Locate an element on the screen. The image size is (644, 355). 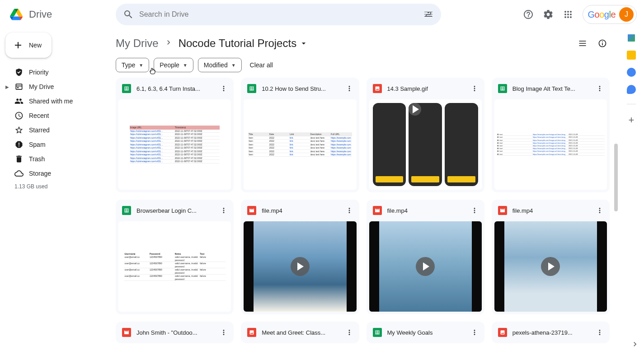
file-name: 10.2 How to Send Stru... is located at coordinates (299, 89).